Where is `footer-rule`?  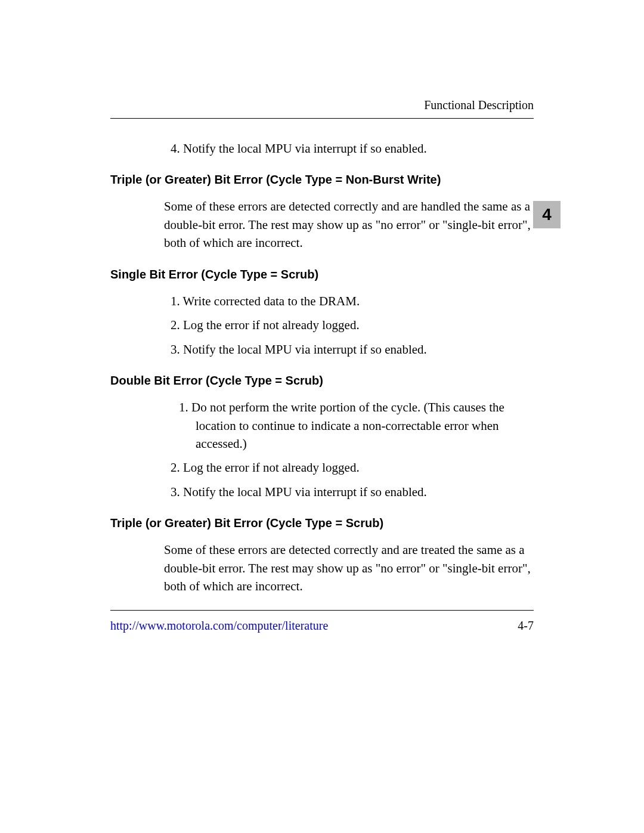
footer-rule is located at coordinates (322, 611).